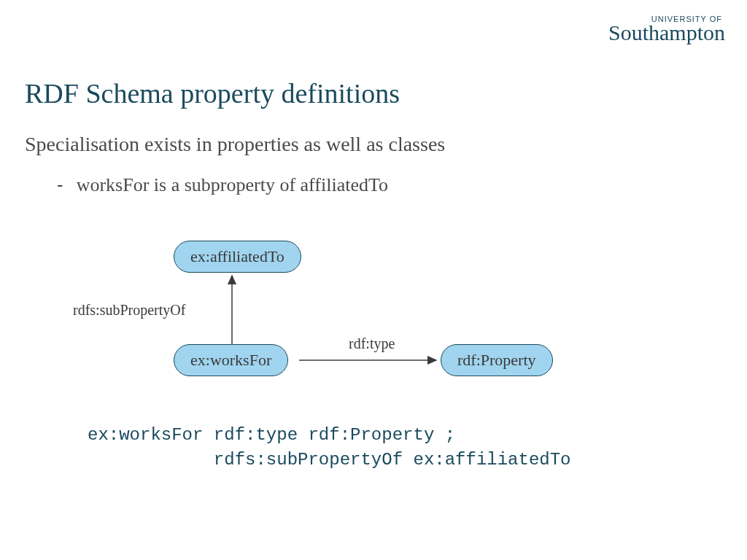 The height and width of the screenshot is (560, 747). What do you see at coordinates (222, 185) in the screenshot?
I see `bullet-item: - worksFor is a subproperty of affiliate…` at bounding box center [222, 185].